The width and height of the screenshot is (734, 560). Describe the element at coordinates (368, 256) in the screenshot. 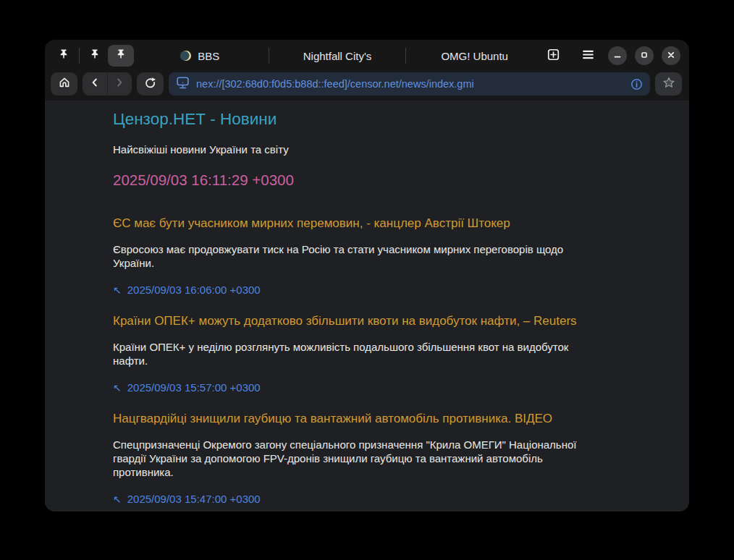

I see `news-article: ЄС має бути учасником мирних перемовин, …` at that location.